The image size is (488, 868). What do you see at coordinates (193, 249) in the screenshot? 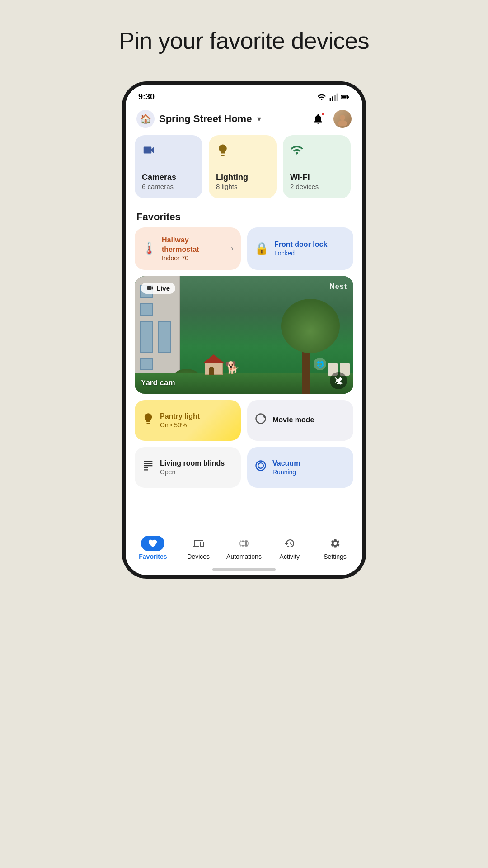
I see `thermostat-info: Hallway thermostat Indoor 70` at bounding box center [193, 249].